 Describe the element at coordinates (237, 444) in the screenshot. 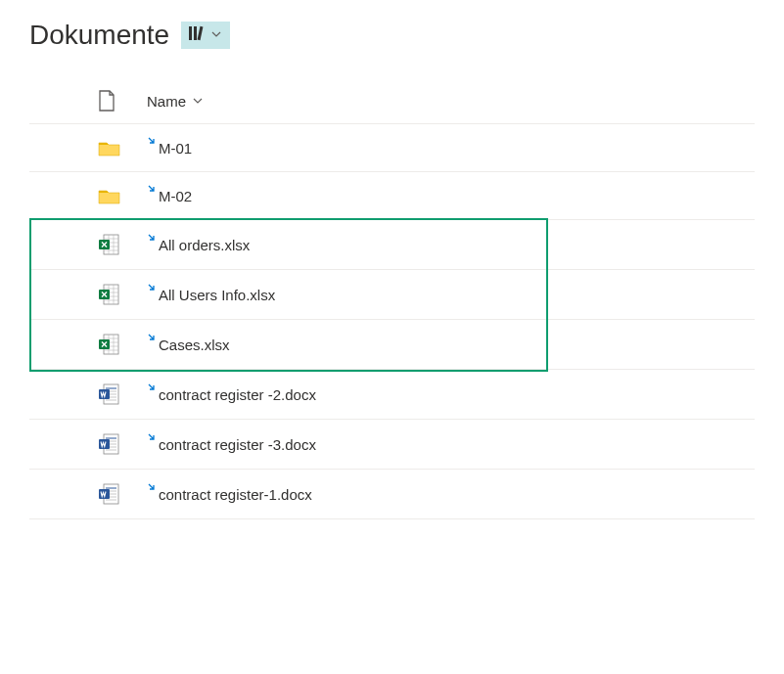

I see `item-name-text: contract register -3.docx` at that location.